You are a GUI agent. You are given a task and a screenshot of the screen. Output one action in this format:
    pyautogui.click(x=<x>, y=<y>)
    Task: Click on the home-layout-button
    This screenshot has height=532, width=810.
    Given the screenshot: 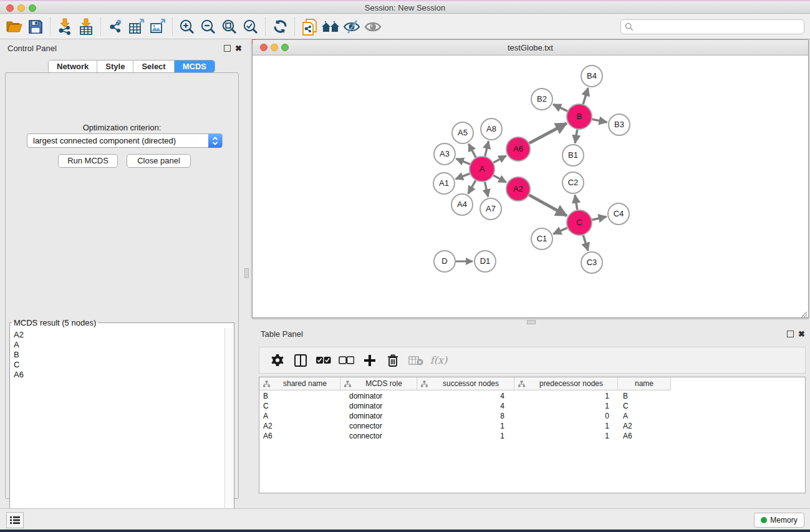 What is the action you would take?
    pyautogui.click(x=330, y=27)
    